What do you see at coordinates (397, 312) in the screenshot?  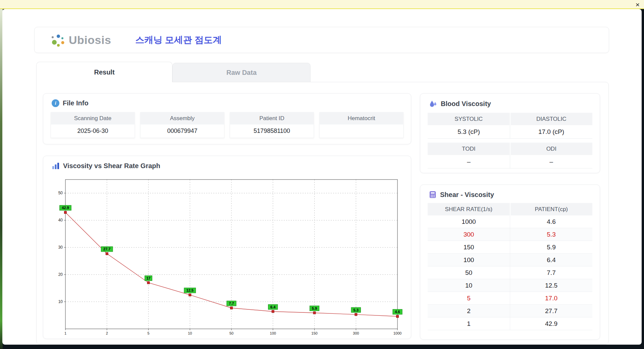 I see `svg-text: 4.6` at bounding box center [397, 312].